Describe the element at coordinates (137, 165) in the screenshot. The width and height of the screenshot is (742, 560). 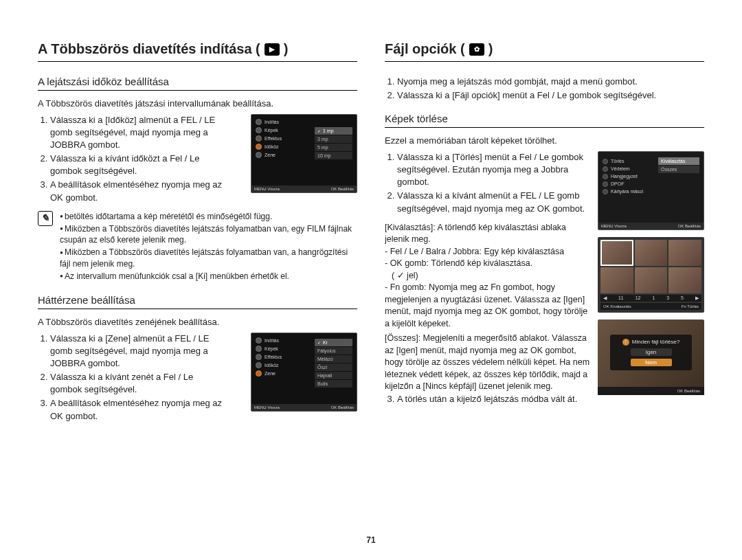
I see `list-item: Válassza ki a kívánt időközt a Fel / Le …` at that location.